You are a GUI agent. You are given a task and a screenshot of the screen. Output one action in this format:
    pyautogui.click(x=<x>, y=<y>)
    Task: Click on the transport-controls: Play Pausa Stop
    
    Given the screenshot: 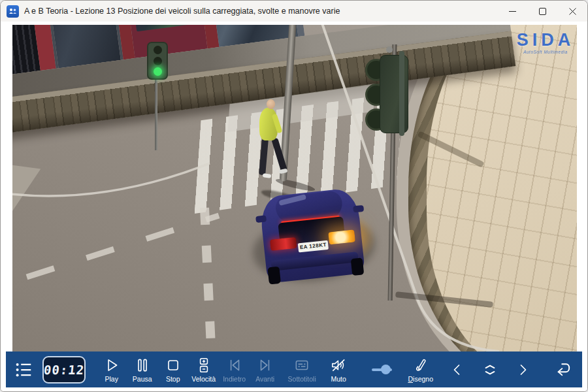 What is the action you would take?
    pyautogui.click(x=225, y=370)
    